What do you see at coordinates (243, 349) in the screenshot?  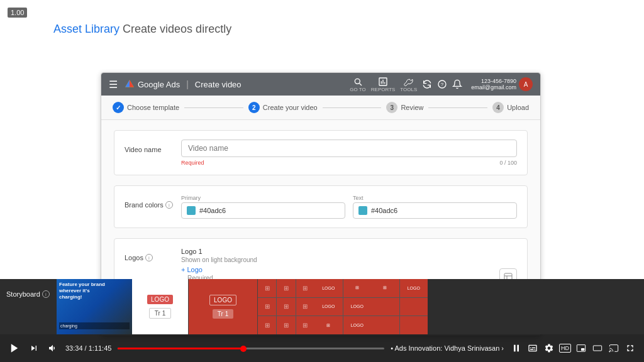 I see `progress-dot` at bounding box center [243, 349].